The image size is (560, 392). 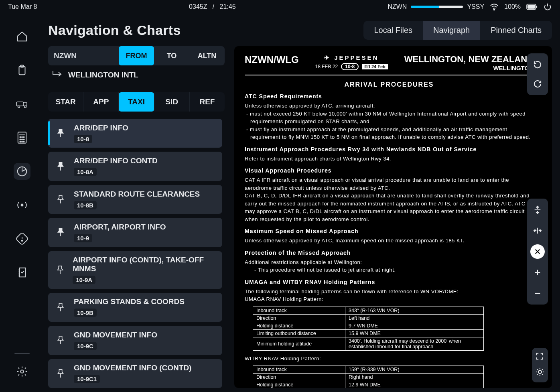 What do you see at coordinates (101, 128) in the screenshot?
I see `chart-item-title: ARR/DEP INFO` at bounding box center [101, 128].